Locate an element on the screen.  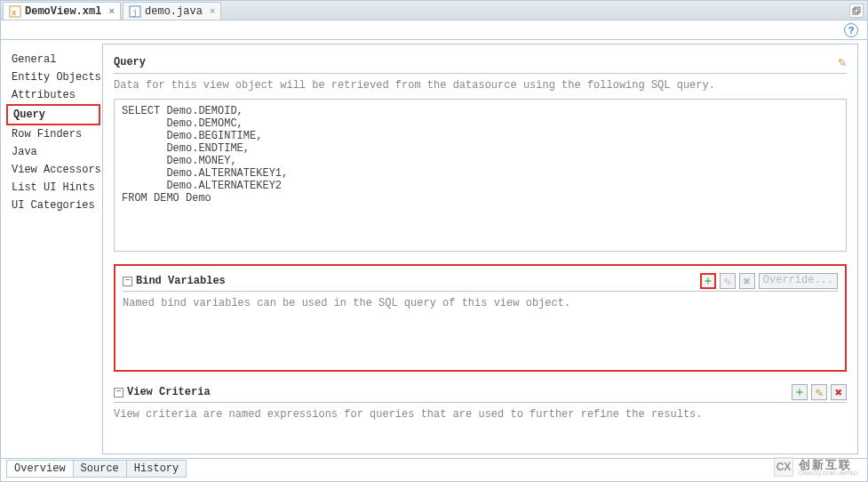
tab-label: demo.java is located at coordinates (174, 12).